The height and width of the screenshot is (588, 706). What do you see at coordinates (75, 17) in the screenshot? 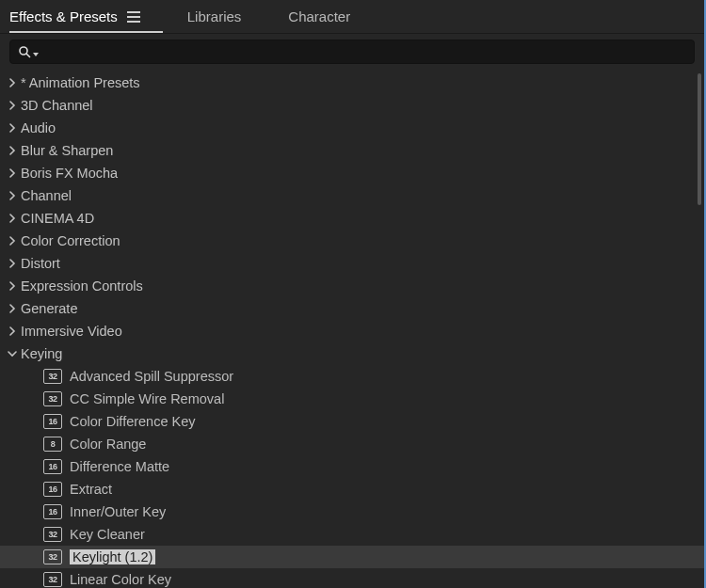
I see `tab-effects-presets: Effects & Presets` at bounding box center [75, 17].